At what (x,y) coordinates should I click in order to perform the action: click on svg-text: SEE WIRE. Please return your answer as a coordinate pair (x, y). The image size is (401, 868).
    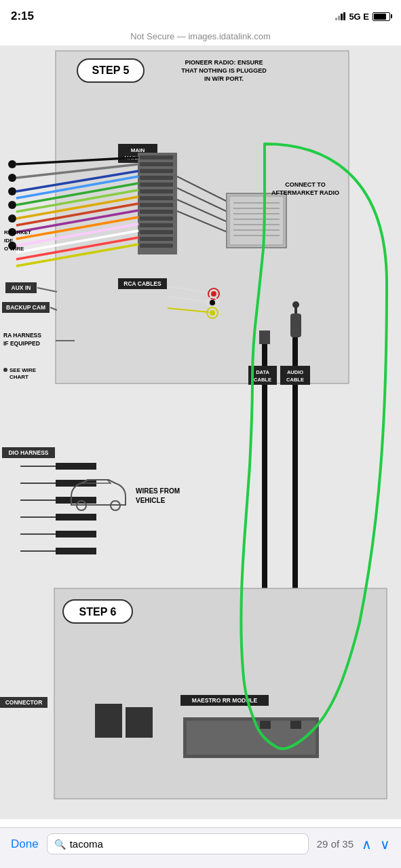
    Looking at the image, I should click on (23, 371).